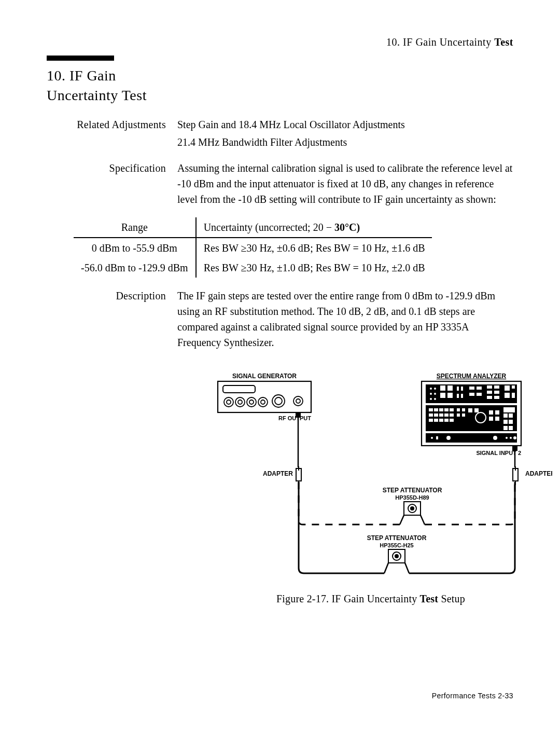 The height and width of the screenshot is (731, 560). What do you see at coordinates (112, 125) in the screenshot?
I see `related-adjustments-label: Related Adjustments` at bounding box center [112, 125].